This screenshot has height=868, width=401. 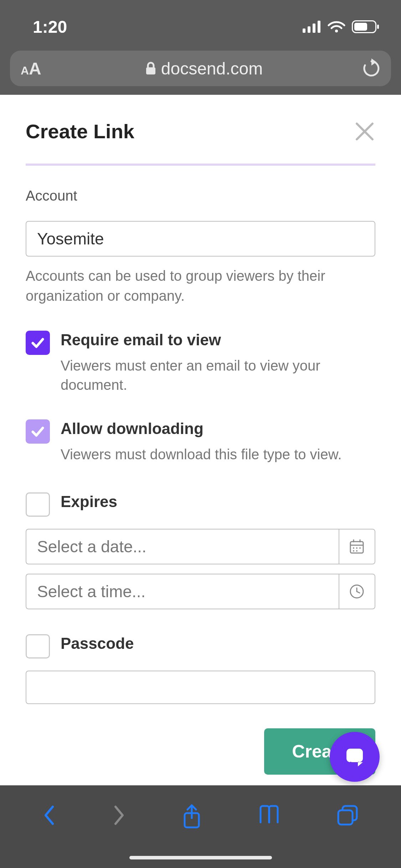 What do you see at coordinates (38, 343) in the screenshot?
I see `require-email-checkbox` at bounding box center [38, 343].